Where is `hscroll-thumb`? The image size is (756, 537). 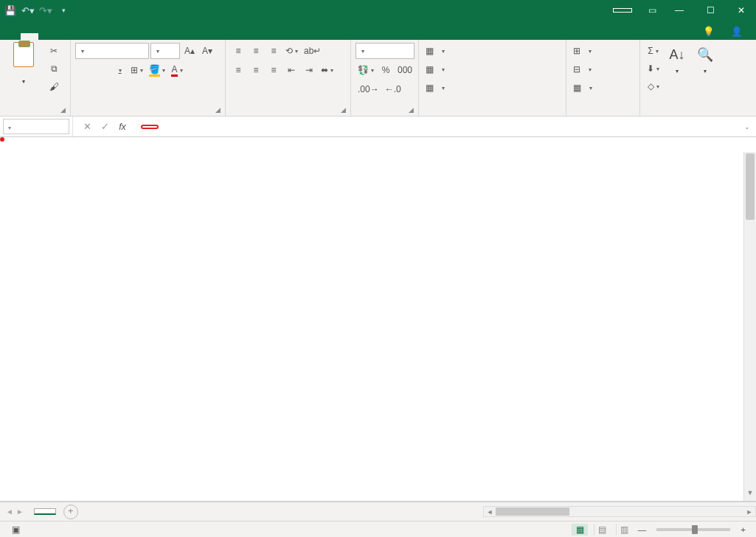 hscroll-thumb is located at coordinates (533, 512).